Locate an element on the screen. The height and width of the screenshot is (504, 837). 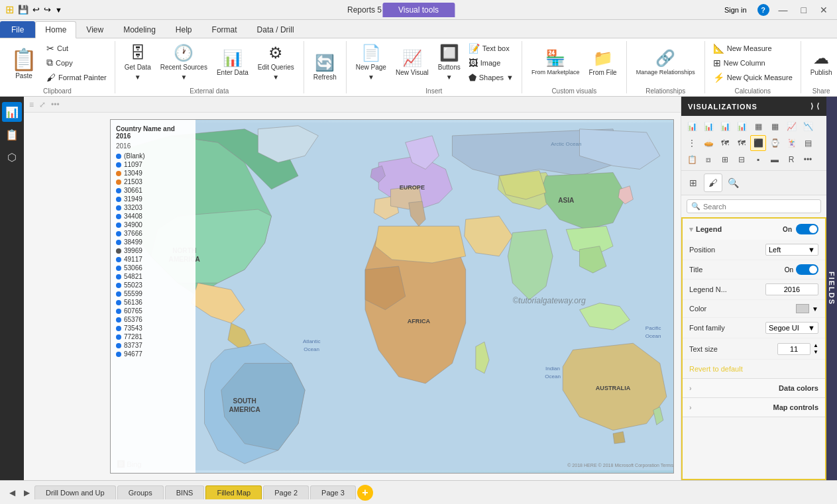
viz-expand-icon: ⟩ is located at coordinates (812, 106).